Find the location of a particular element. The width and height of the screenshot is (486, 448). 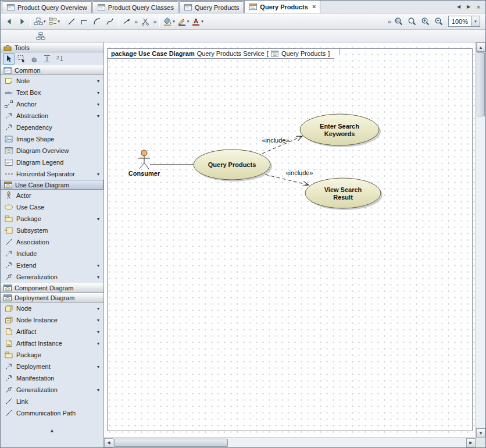

palette-item-text-box: abcText Box▾ is located at coordinates (52, 93).